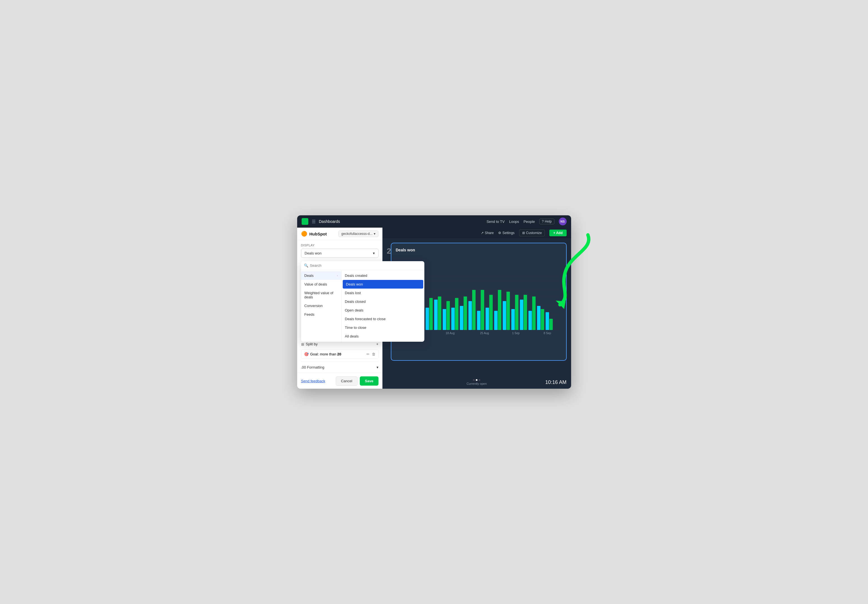 This screenshot has height=604, width=868. Describe the element at coordinates (434, 302) in the screenshot. I see `app-window: ☰ Dashboards Send to TV Loops People ? H…` at that location.